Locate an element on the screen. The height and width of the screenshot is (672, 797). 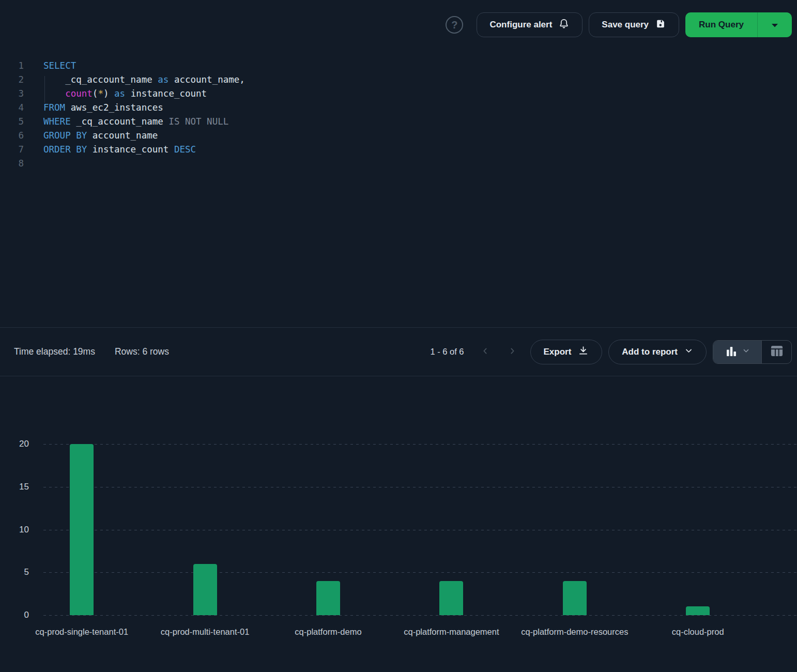
line-number: 6 is located at coordinates (12, 135).